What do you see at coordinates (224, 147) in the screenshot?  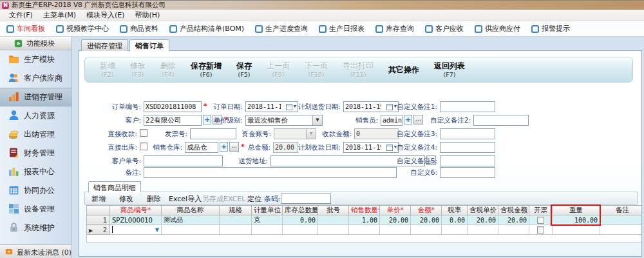 I see `warehouse-add-button: +` at bounding box center [224, 147].